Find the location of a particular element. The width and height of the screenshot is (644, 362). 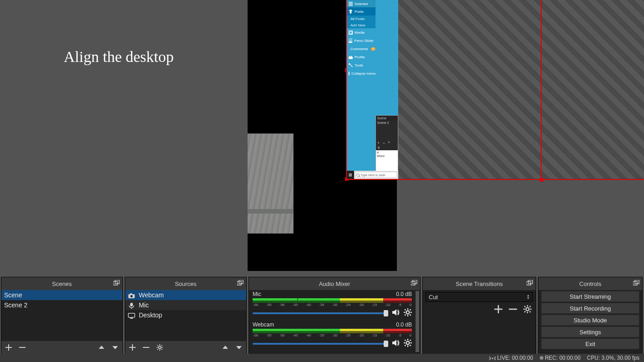

camera-icon is located at coordinates (132, 295).